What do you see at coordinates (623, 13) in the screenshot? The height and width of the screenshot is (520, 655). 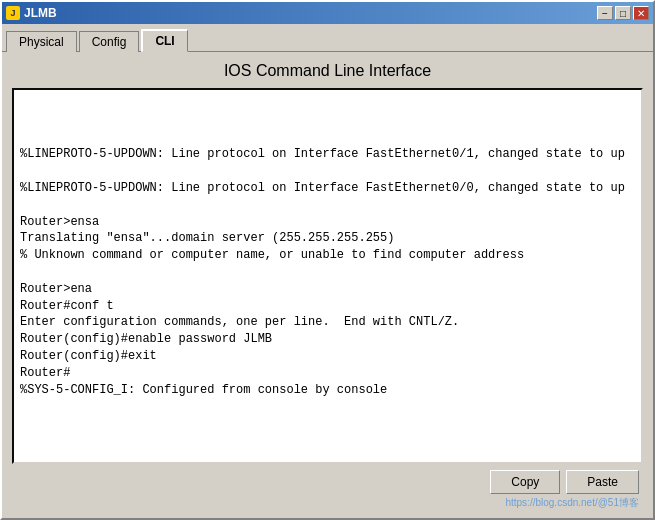 I see `title-bar-controls: − □ ✕` at bounding box center [623, 13].